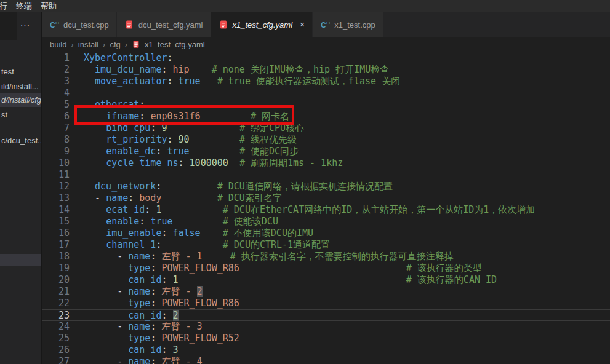  I want to click on breadcrumb-item-install: install, so click(89, 44).